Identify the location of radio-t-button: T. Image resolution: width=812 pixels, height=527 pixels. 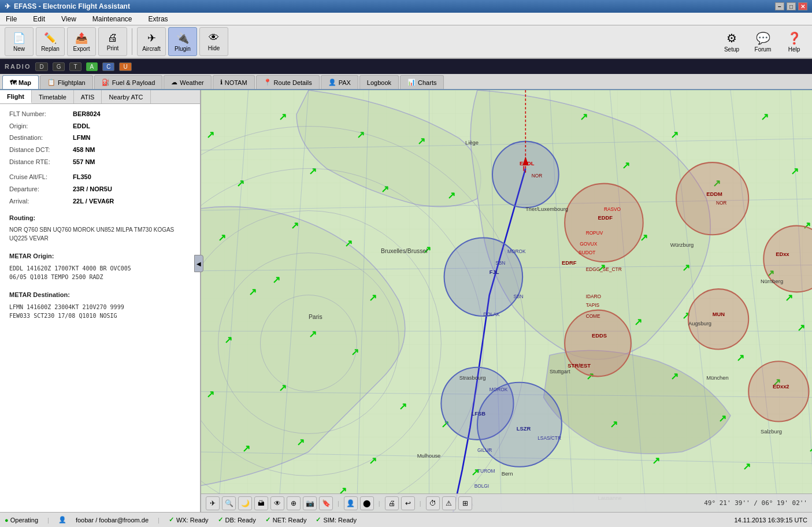
(75, 67).